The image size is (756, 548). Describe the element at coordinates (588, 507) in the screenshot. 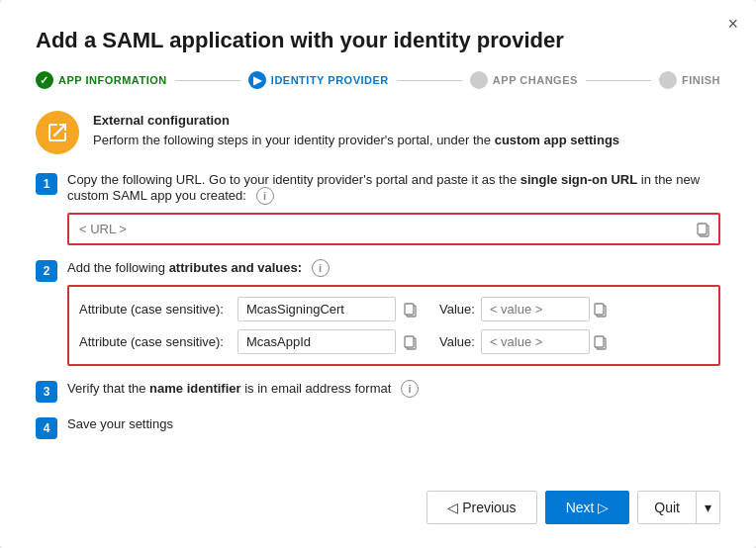

I see `next-button: Next ▷` at that location.